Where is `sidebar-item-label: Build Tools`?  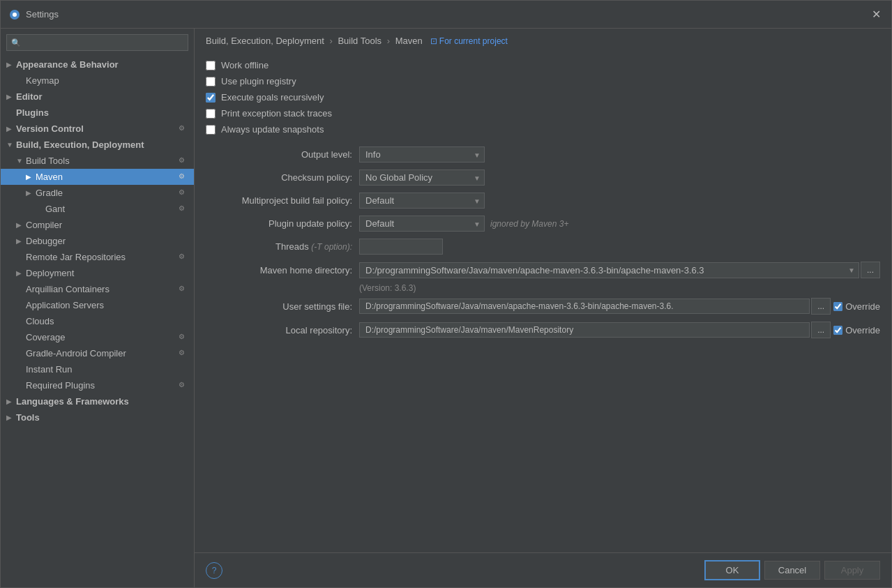 sidebar-item-label: Build Tools is located at coordinates (100, 160).